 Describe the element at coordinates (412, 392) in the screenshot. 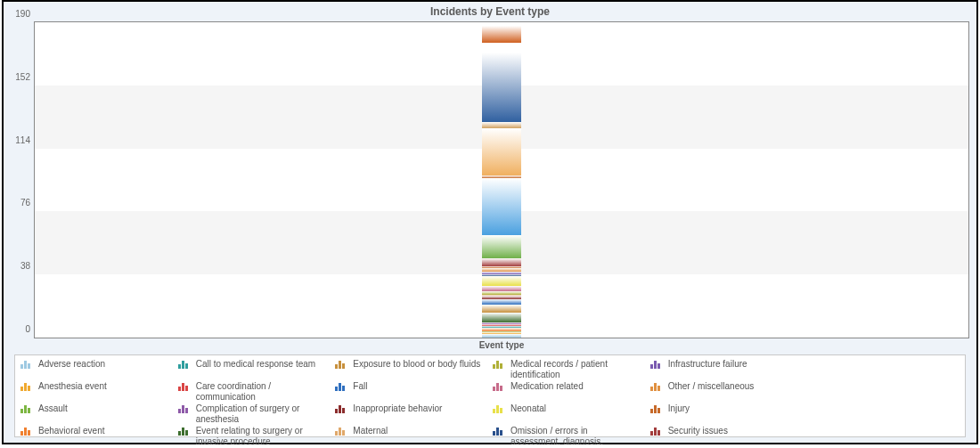

I see `legend-item: Fall` at that location.